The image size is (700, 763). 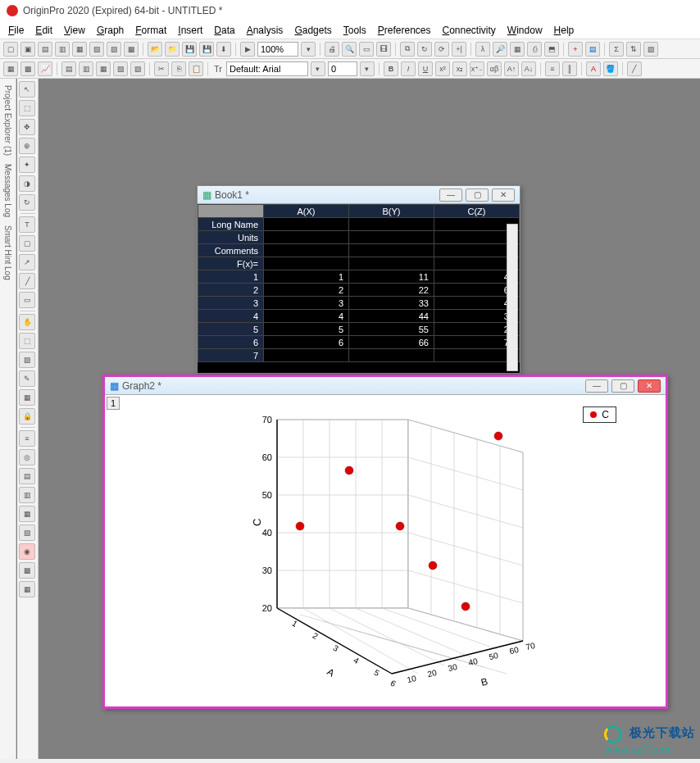 I want to click on cell: 66, so click(x=392, y=343).